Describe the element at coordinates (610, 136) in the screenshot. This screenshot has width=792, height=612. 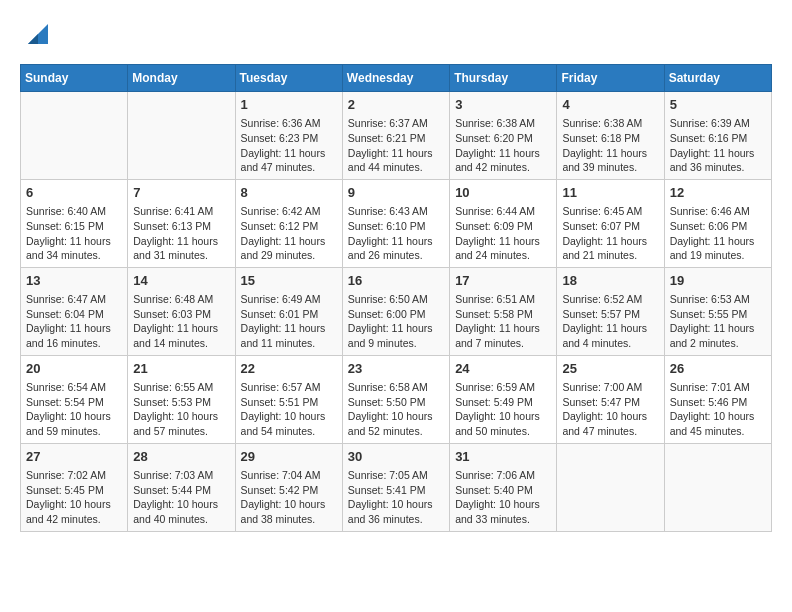
I see `calendar-day-cell: 4Sunrise: 6:38 AMSunset: 6:18 PMDaylight…` at that location.